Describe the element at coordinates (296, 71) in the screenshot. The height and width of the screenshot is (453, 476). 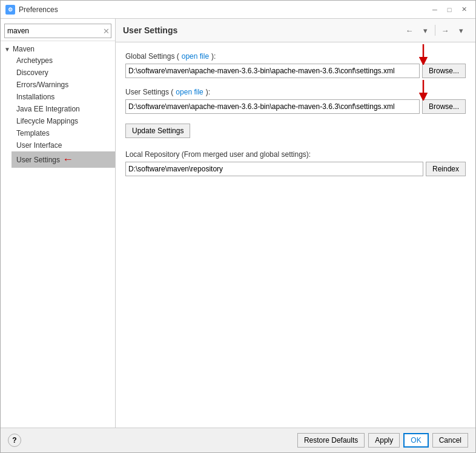
I see `global-settings-row: Browse...` at that location.